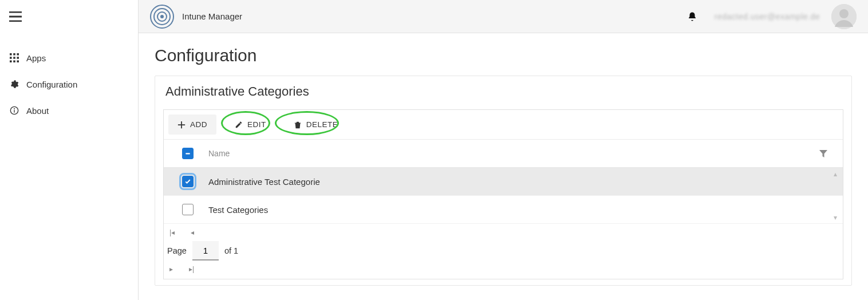  Describe the element at coordinates (322, 125) in the screenshot. I see `delete-button-label: DELETE` at that location.